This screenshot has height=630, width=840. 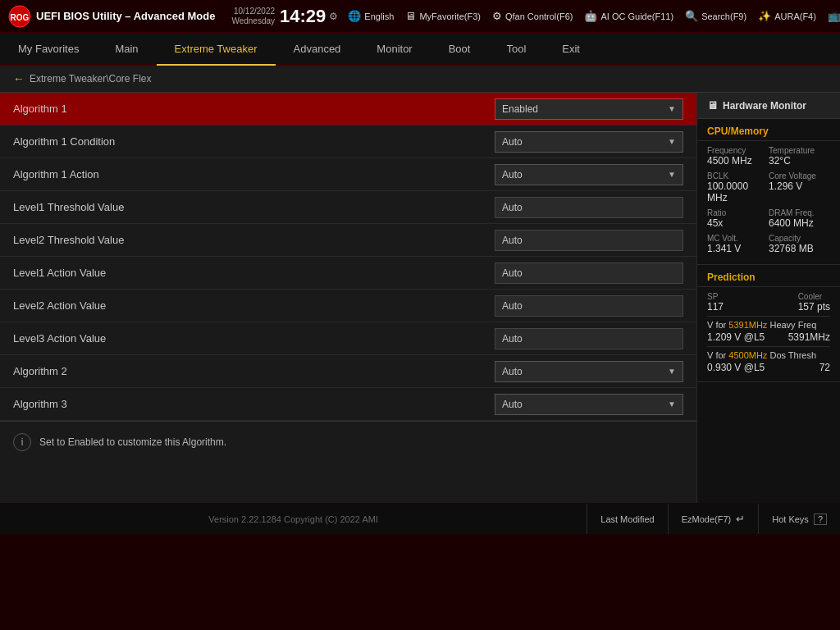 What do you see at coordinates (833, 16) in the screenshot?
I see `resizebar-icon: 📺` at bounding box center [833, 16].